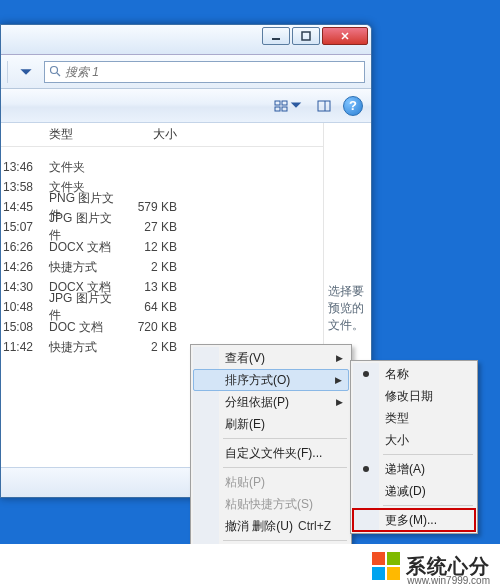 The width and height of the screenshot is (500, 588). Describe the element at coordinates (162, 267) in the screenshot. I see `list-row: 14:26快捷方式2 KB` at that location.